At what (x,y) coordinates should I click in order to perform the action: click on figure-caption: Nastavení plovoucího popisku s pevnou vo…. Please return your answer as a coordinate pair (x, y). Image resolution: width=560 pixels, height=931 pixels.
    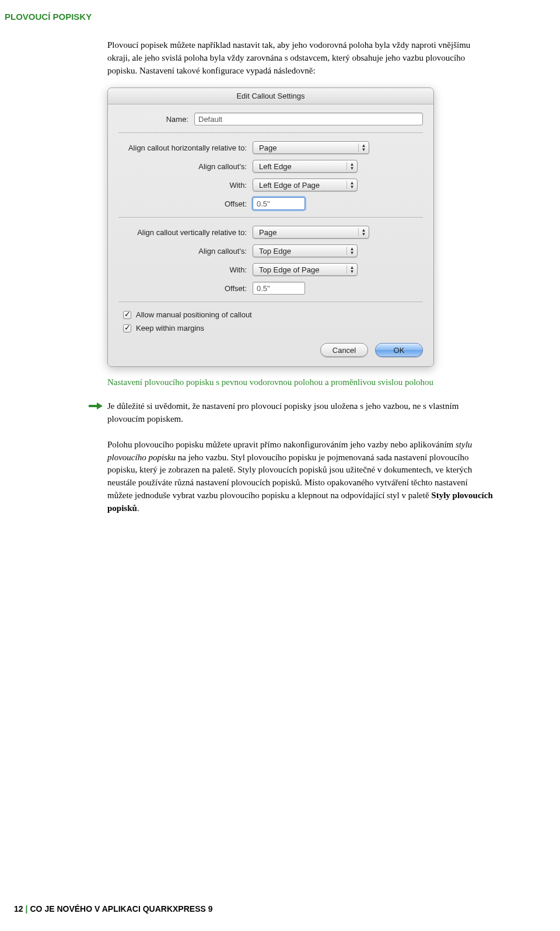
    Looking at the image, I should click on (301, 383).